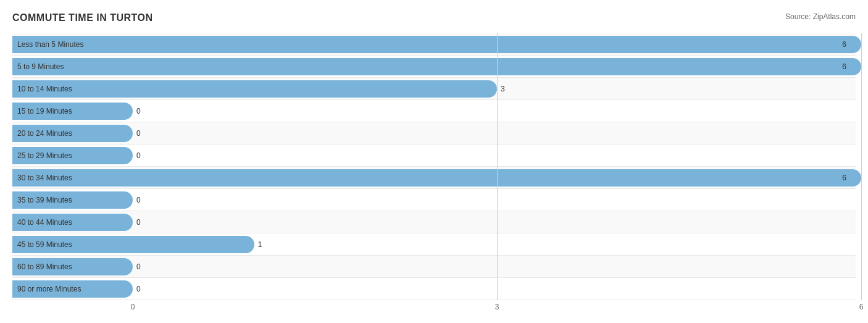 The height and width of the screenshot is (323, 868). Describe the element at coordinates (434, 289) in the screenshot. I see `bar-row: 90 or more Minutes 0` at that location.